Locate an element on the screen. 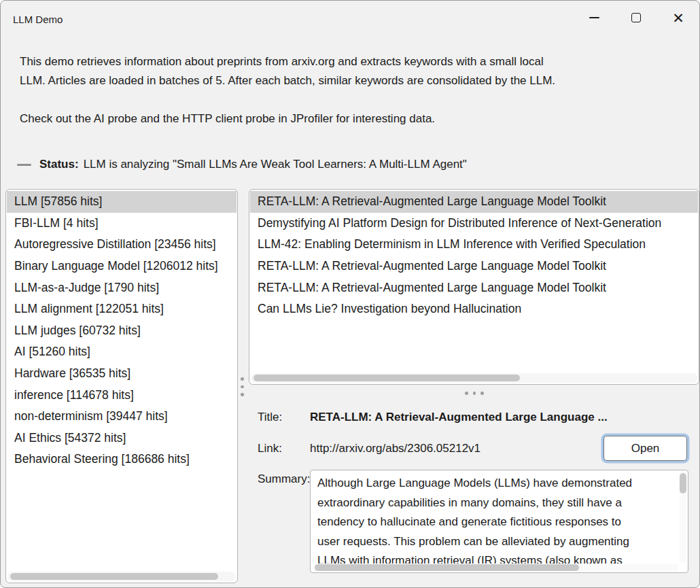  summary-line: LLMs with information retrieval (IR) sys… is located at coordinates (497, 557).